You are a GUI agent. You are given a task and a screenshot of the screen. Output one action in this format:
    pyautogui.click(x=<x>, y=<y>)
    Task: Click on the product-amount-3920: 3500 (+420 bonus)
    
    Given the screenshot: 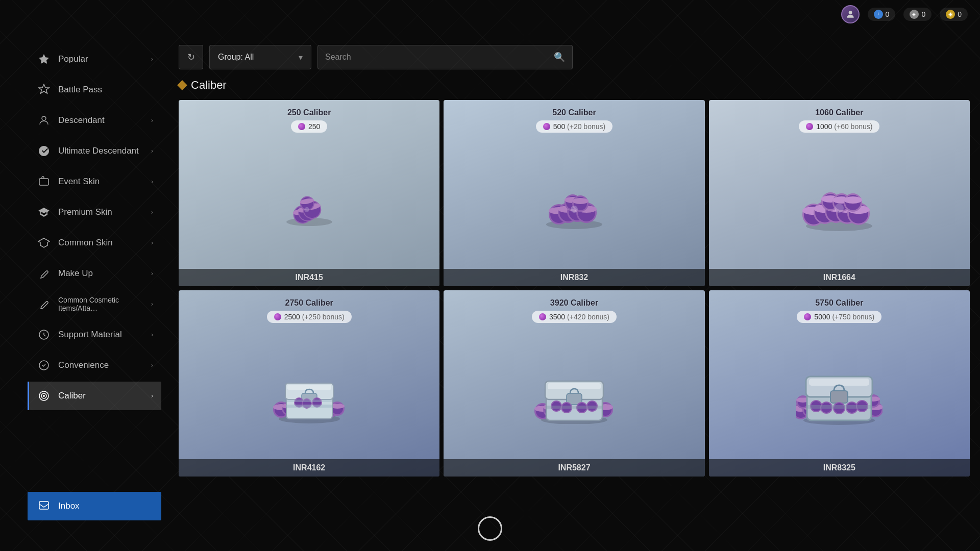 What is the action you would take?
    pyautogui.click(x=579, y=317)
    